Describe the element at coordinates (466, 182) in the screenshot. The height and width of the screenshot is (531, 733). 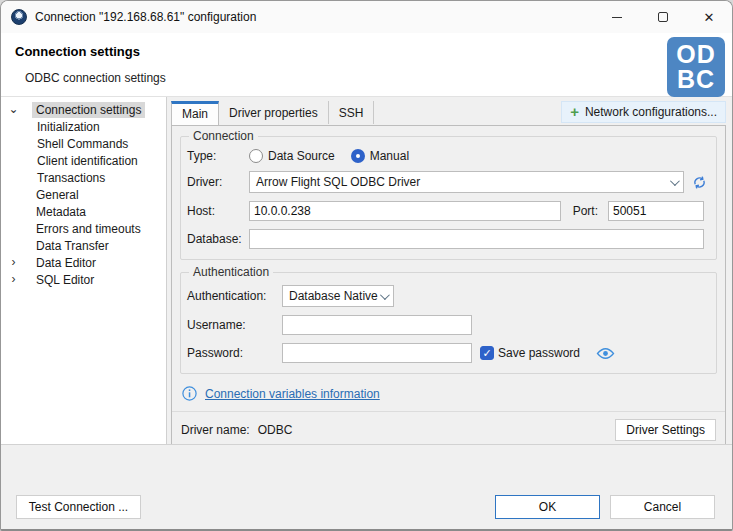
I see `driver-select: Arrow Flight SQL ODBC Driver` at that location.